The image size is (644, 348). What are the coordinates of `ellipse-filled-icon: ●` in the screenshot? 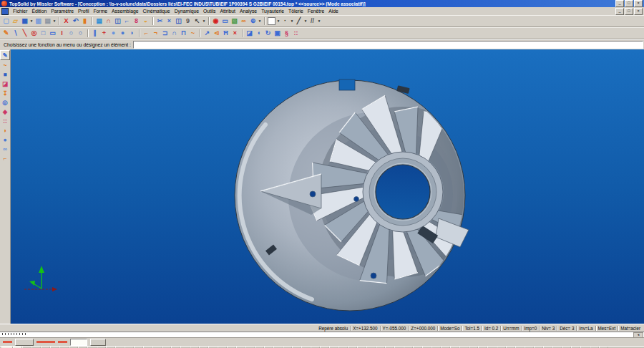 It's located at (113, 33).